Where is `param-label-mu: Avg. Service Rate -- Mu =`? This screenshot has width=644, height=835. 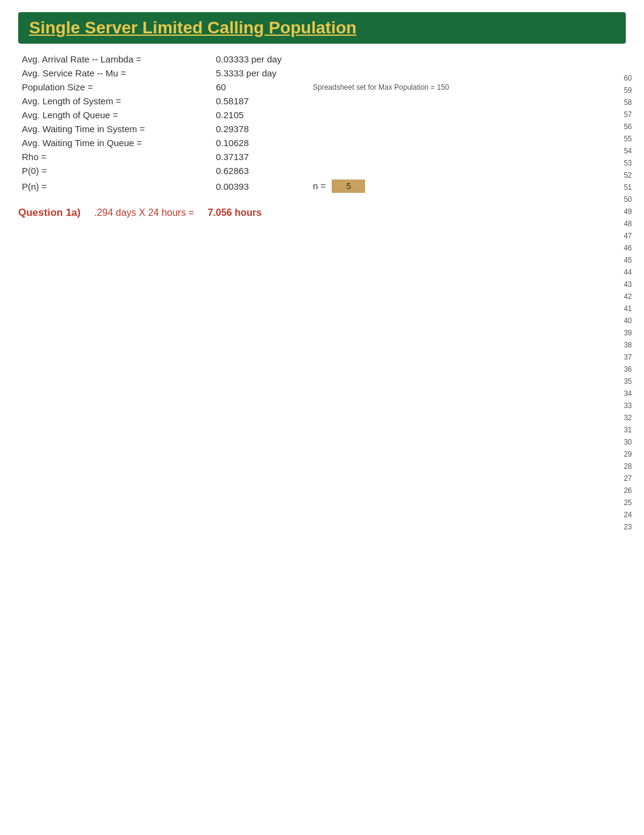 param-label-mu: Avg. Service Rate -- Mu = is located at coordinates (115, 73).